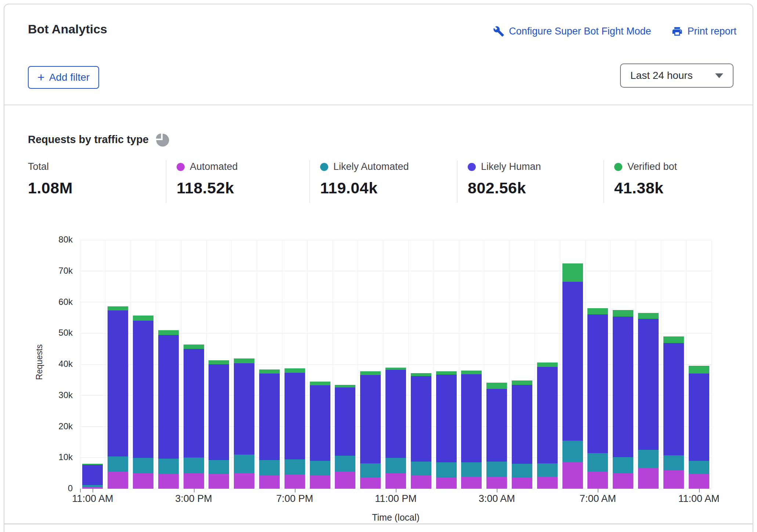 This screenshot has height=532, width=757. I want to click on stat-likely-automated-label: Likely Automated, so click(371, 167).